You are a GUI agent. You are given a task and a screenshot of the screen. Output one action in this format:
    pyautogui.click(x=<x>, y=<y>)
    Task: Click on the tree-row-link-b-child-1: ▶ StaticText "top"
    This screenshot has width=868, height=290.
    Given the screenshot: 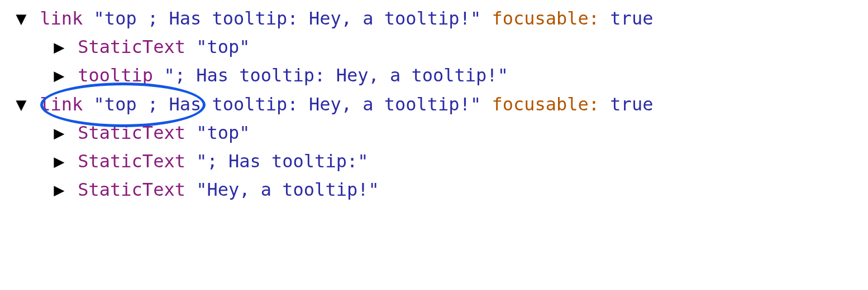 What is the action you would take?
    pyautogui.click(x=434, y=133)
    